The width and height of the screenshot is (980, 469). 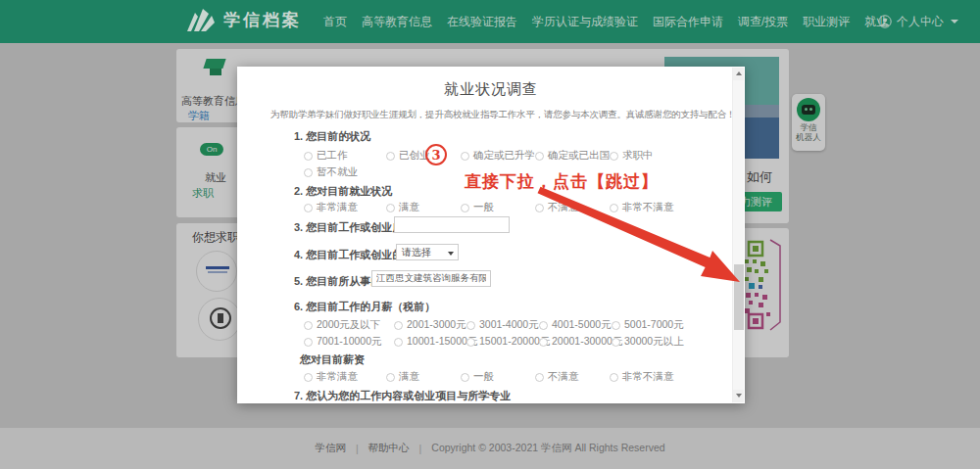 What do you see at coordinates (397, 22) in the screenshot?
I see `nav-item-higher-education: 高等教育信息` at bounding box center [397, 22].